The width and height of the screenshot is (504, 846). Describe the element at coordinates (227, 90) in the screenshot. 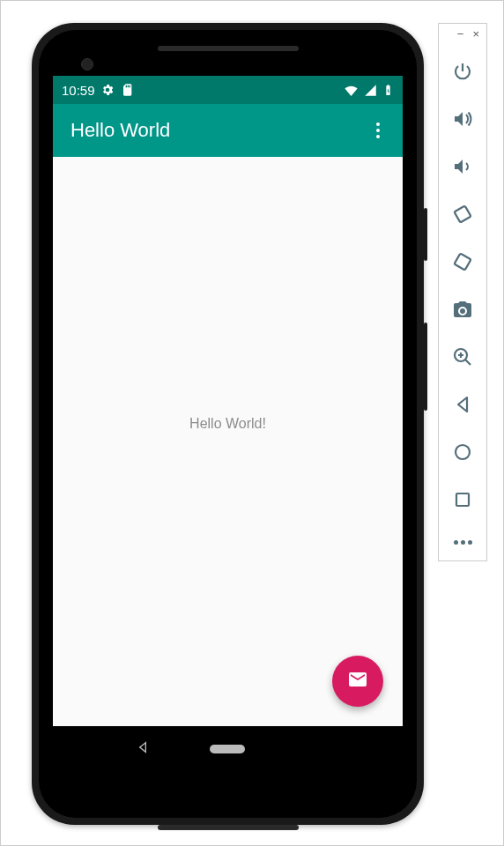

I see `status-bar: 10:59` at that location.